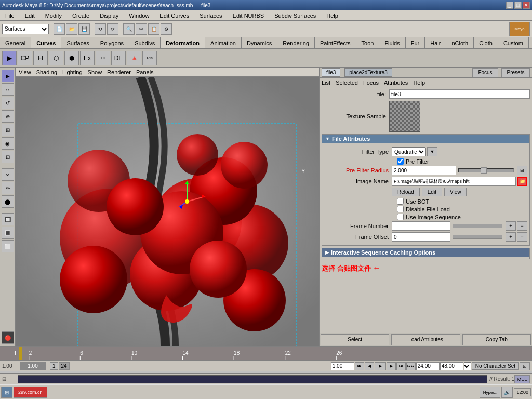  Describe the element at coordinates (400, 209) in the screenshot. I see `disable-file-load-checkbox` at that location.